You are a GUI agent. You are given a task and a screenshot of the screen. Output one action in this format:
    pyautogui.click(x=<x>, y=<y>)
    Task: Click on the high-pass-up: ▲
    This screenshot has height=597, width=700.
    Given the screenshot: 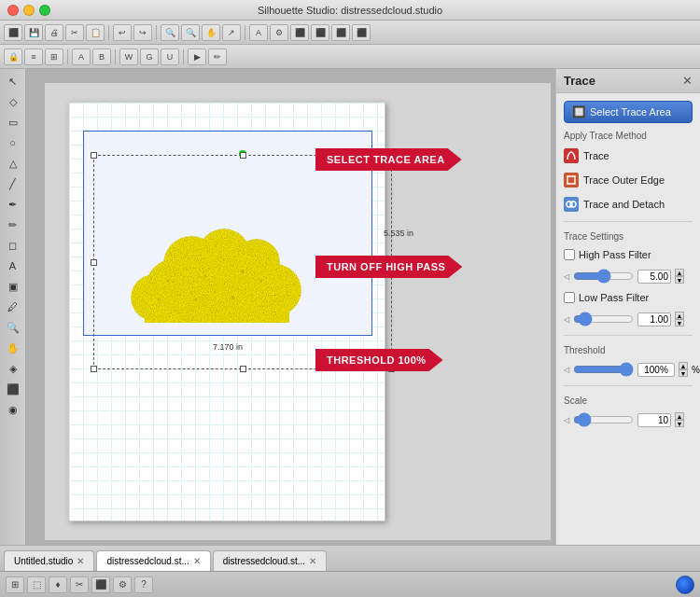 What is the action you would take?
    pyautogui.click(x=679, y=272)
    